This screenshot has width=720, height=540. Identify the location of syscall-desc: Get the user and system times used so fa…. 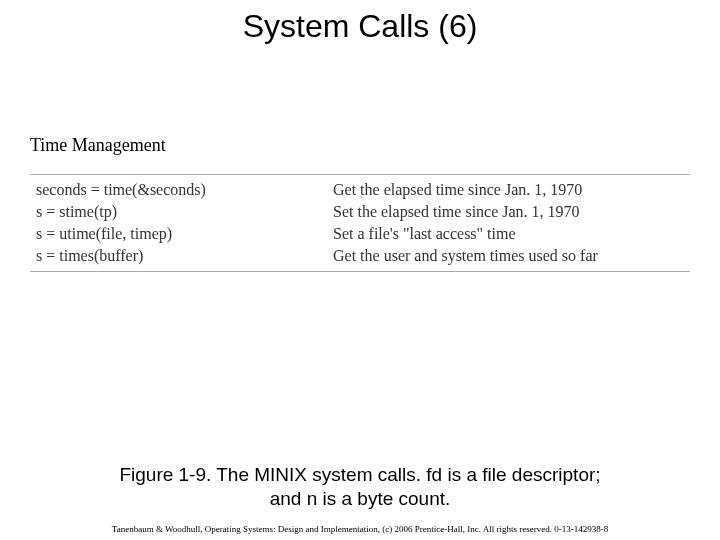
(508, 256).